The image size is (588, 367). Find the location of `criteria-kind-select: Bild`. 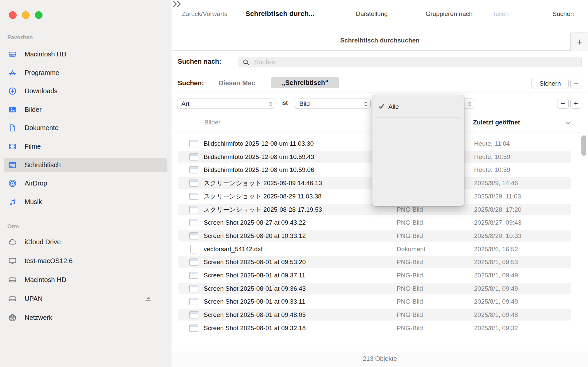

criteria-kind-select: Bild is located at coordinates (333, 104).